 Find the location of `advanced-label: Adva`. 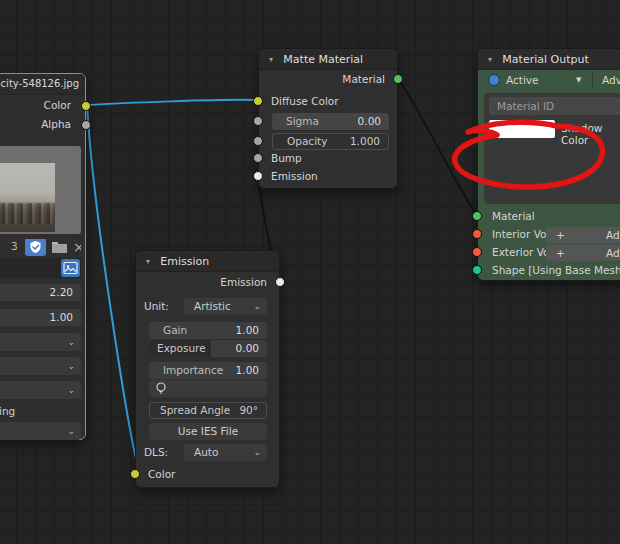

advanced-label: Adva is located at coordinates (611, 80).